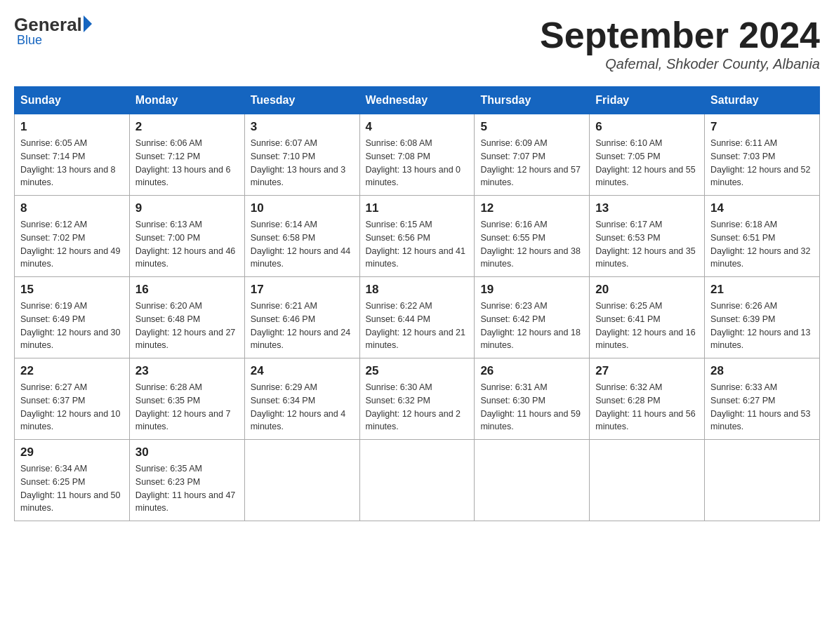  Describe the element at coordinates (72, 244) in the screenshot. I see `day-info: Sunrise: 6:12 AMSunset: 7:02 PMDaylight:…` at that location.